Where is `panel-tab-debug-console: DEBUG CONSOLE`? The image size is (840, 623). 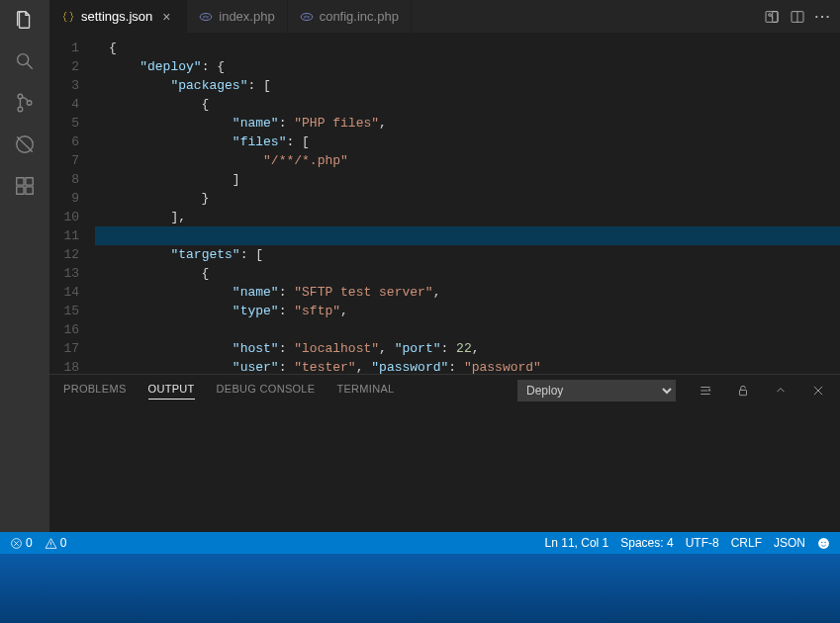
panel-tab-debug-console: DEBUG CONSOLE is located at coordinates (266, 392).